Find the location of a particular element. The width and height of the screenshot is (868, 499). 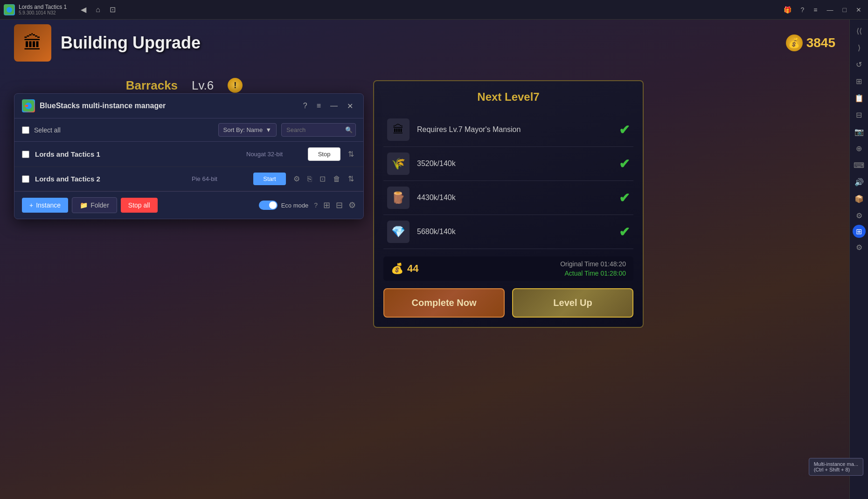

req-text-2: 4430k/140k is located at coordinates (514, 198).